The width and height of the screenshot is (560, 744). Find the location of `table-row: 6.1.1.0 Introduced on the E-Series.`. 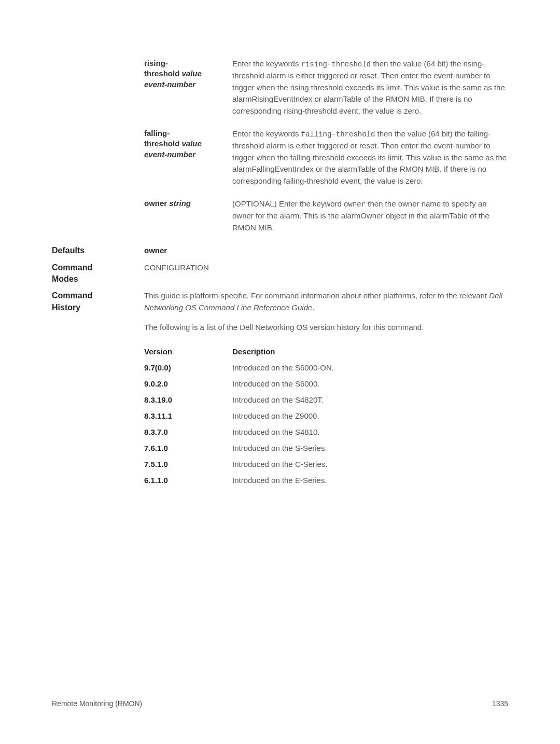

table-row: 6.1.1.0 Introduced on the E-Series. is located at coordinates (326, 480).